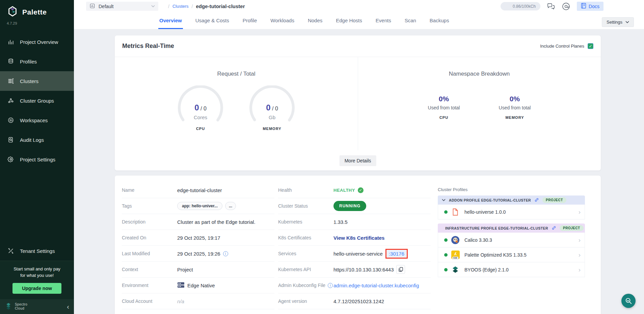 This screenshot has height=314, width=644. What do you see at coordinates (38, 159) in the screenshot?
I see `sidebar-item-label: Project Settings` at bounding box center [38, 159].